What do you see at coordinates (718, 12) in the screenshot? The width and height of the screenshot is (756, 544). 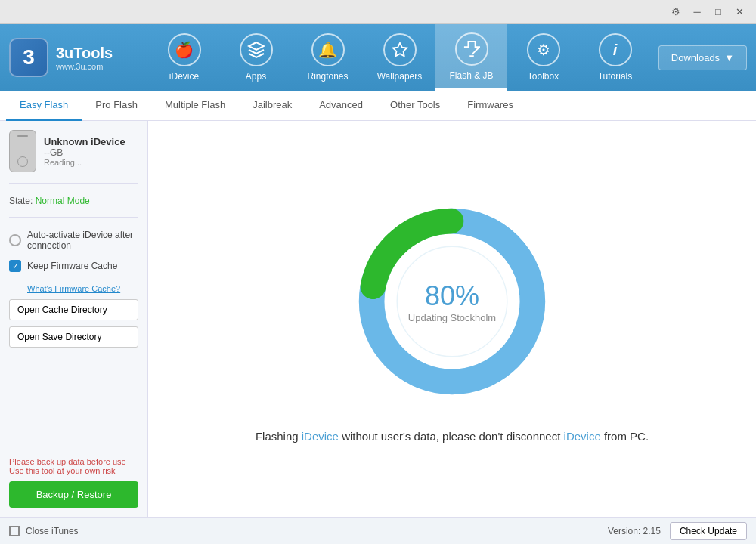 I see `maximize-btn: □` at bounding box center [718, 12].